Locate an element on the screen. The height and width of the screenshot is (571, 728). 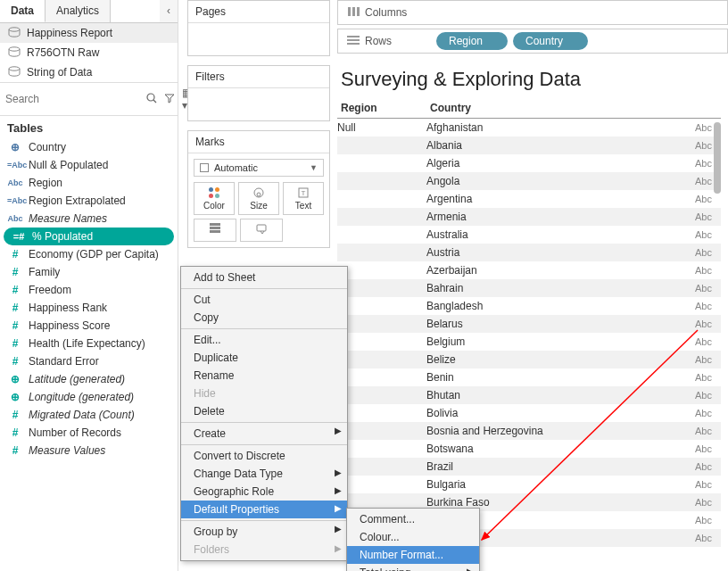
text-button: T Text is located at coordinates (303, 198).